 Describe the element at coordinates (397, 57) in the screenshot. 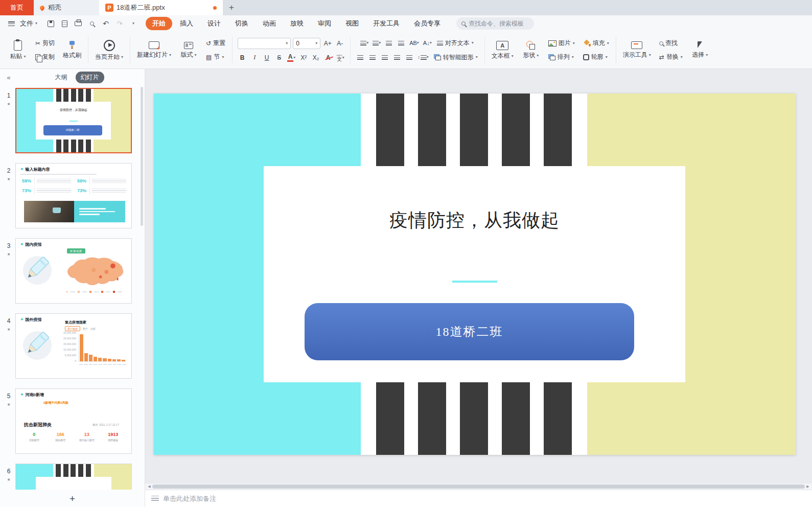

I see `justify-button` at that location.